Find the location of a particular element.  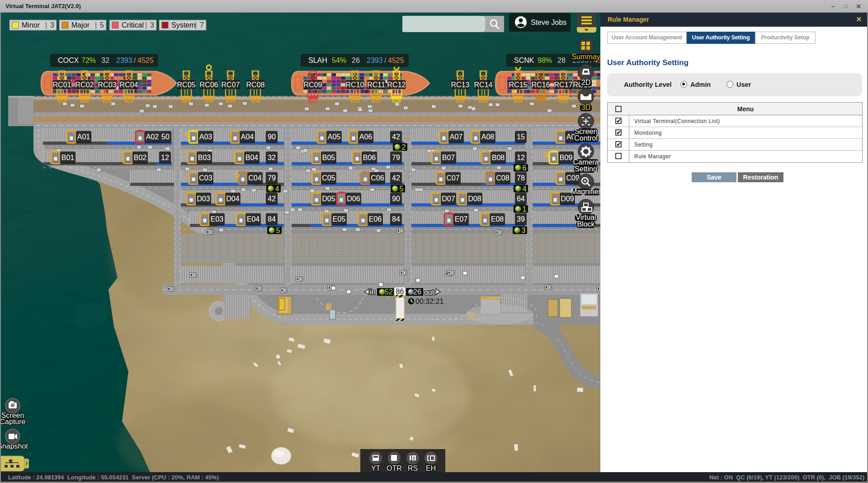

svg-text: Minor is located at coordinates (31, 25).